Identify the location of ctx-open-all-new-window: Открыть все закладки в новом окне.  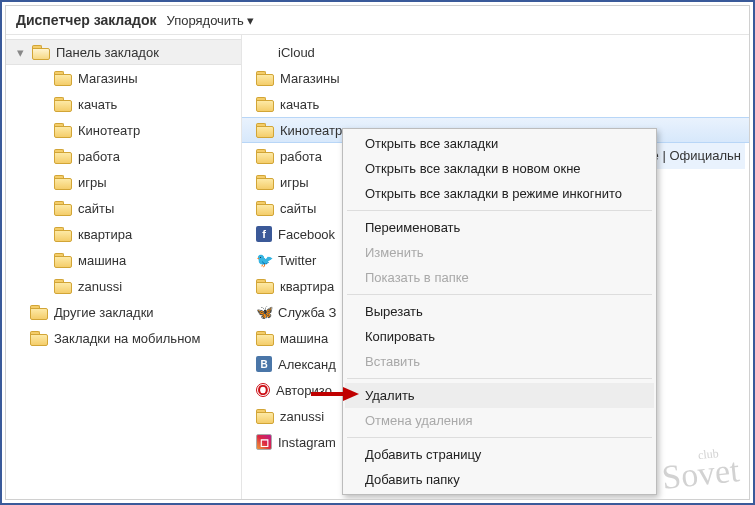
(500, 168).